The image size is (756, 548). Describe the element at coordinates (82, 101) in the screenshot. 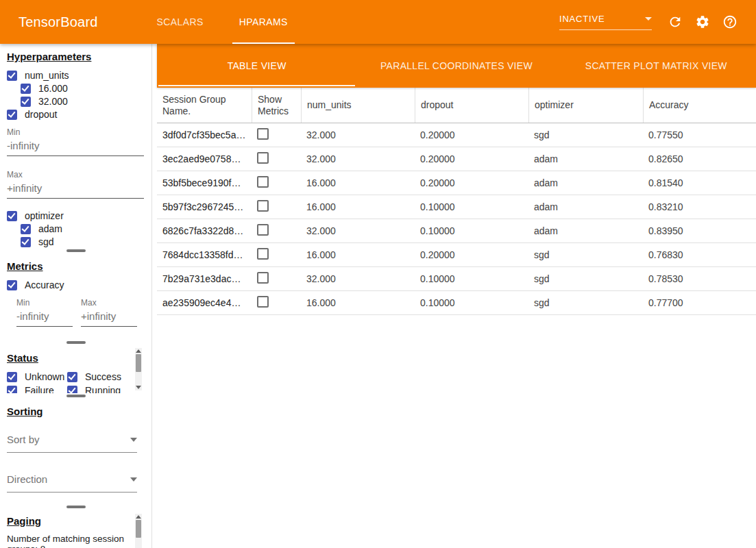

I see `hparam-value-32: 32.000` at that location.